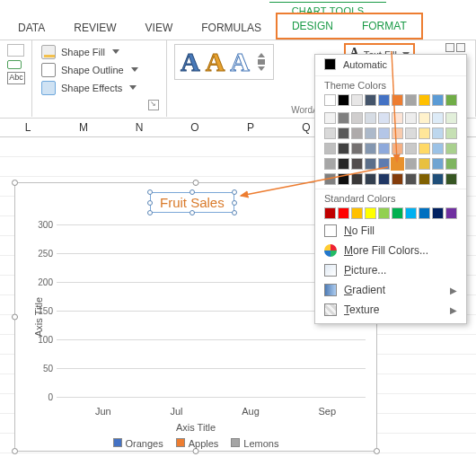  I want to click on shape-effects-button: Shape Effects, so click(99, 88).